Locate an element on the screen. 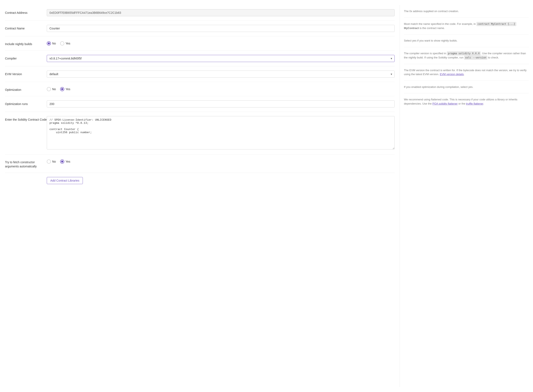 The height and width of the screenshot is (392, 533). fetch-yes-label: Yes is located at coordinates (68, 162).